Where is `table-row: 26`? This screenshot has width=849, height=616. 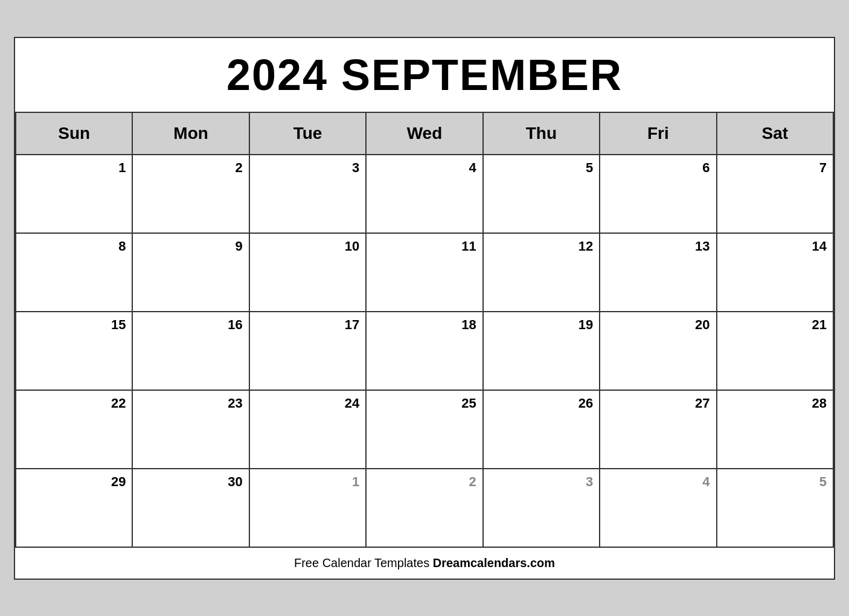 table-row: 26 is located at coordinates (542, 430).